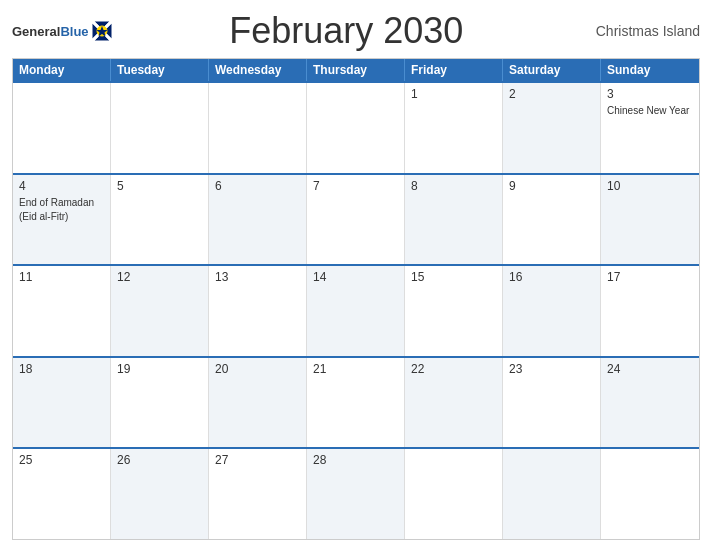  Describe the element at coordinates (62, 186) in the screenshot. I see `day-number: 4` at that location.